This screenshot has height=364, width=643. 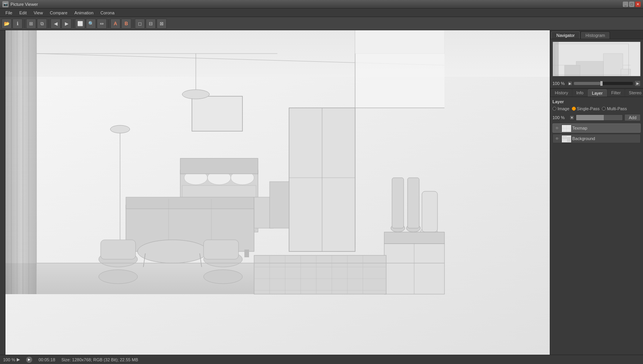 What do you see at coordinates (632, 4) in the screenshot?
I see `window-controls: _ □ ✕` at bounding box center [632, 4].